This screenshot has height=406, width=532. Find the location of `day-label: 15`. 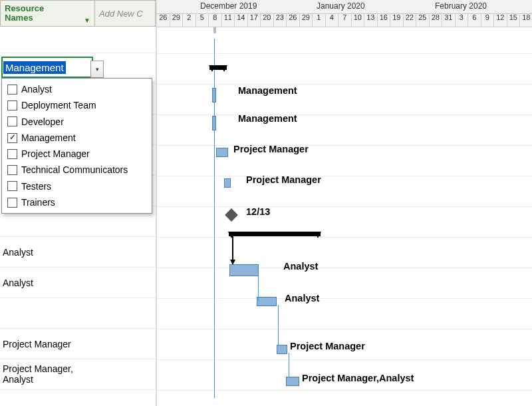

day-label: 15 is located at coordinates (513, 20).